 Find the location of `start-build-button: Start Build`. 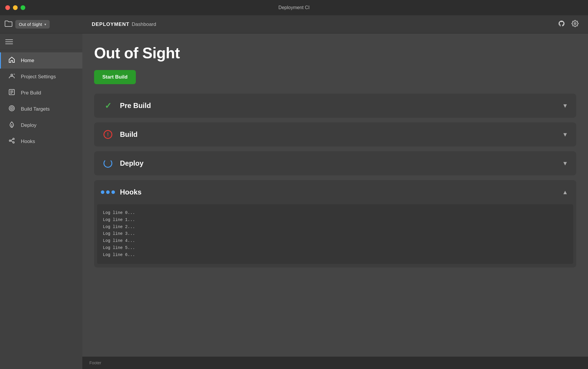

start-build-button: Start Build is located at coordinates (115, 77).